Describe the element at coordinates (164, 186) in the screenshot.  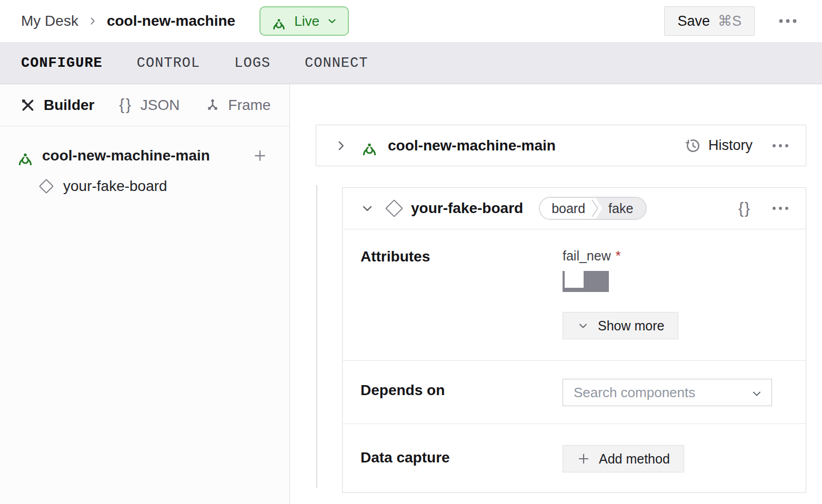
I see `tree-item-component: your-fake-board` at that location.